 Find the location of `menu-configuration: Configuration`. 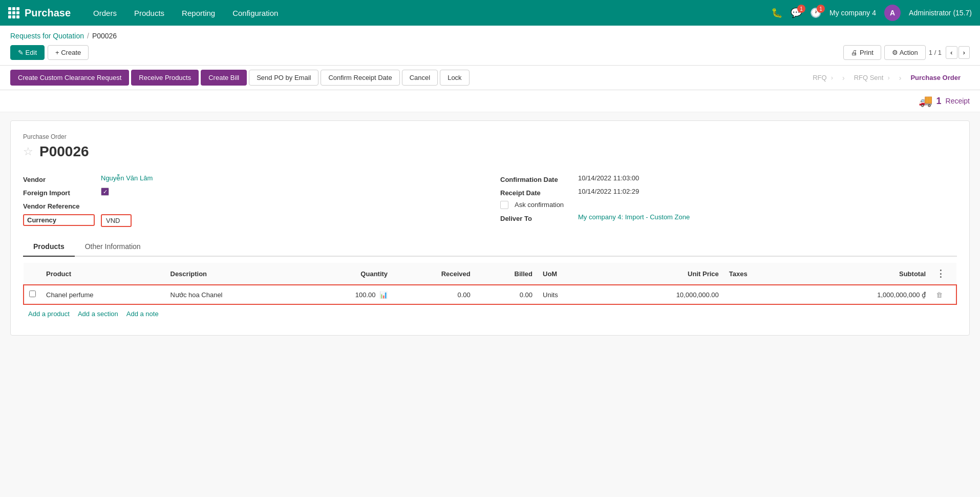

menu-configuration: Configuration is located at coordinates (255, 13).